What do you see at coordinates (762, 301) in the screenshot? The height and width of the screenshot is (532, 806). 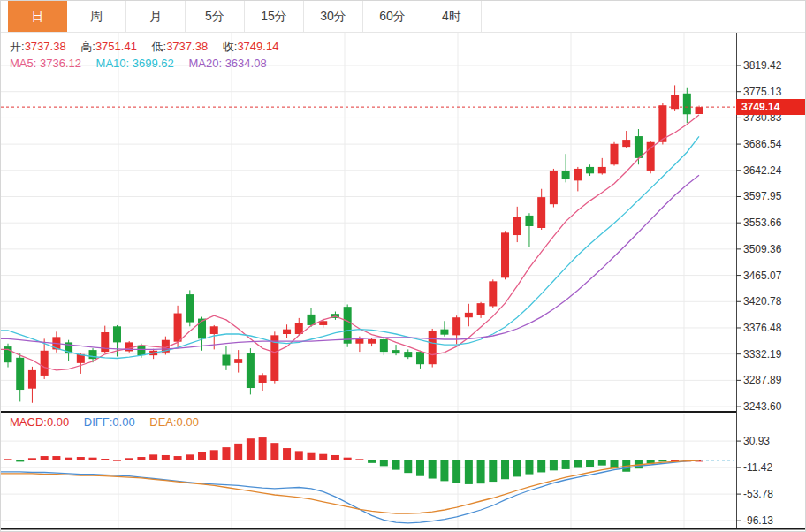 I see `y-axis-label: 3420.78` at bounding box center [762, 301].